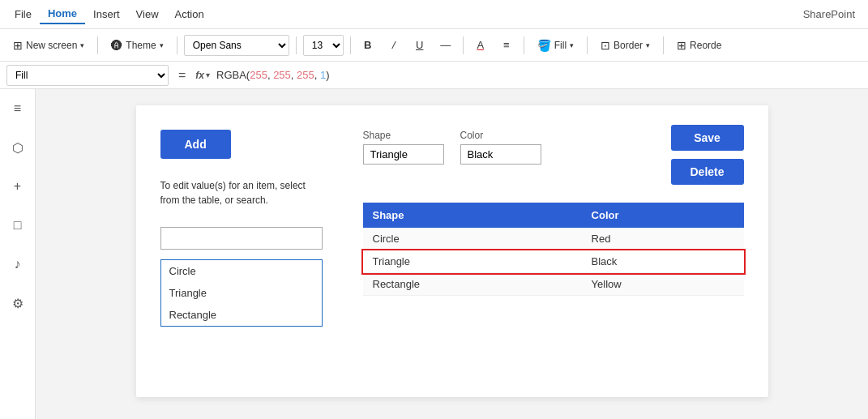 The height and width of the screenshot is (419, 868). I want to click on col-color: Color, so click(663, 216).